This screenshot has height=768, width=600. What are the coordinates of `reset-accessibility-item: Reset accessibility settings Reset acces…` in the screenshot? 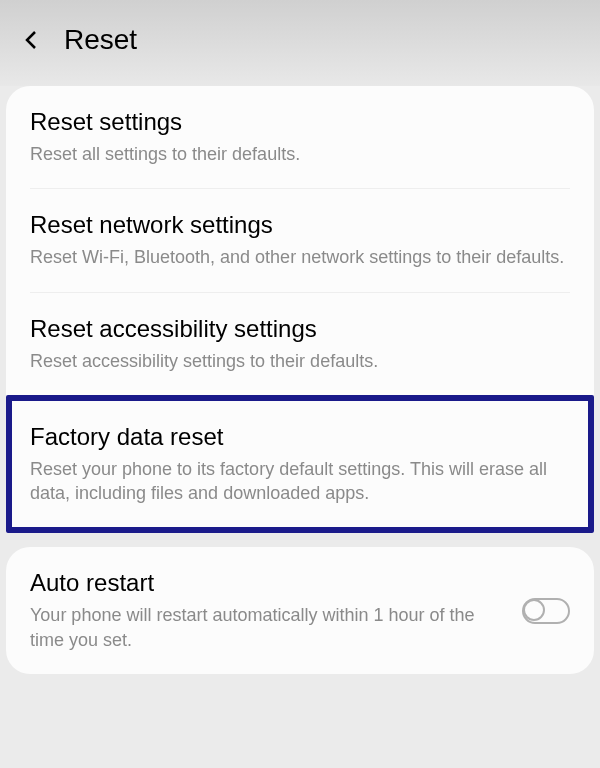 It's located at (300, 344).